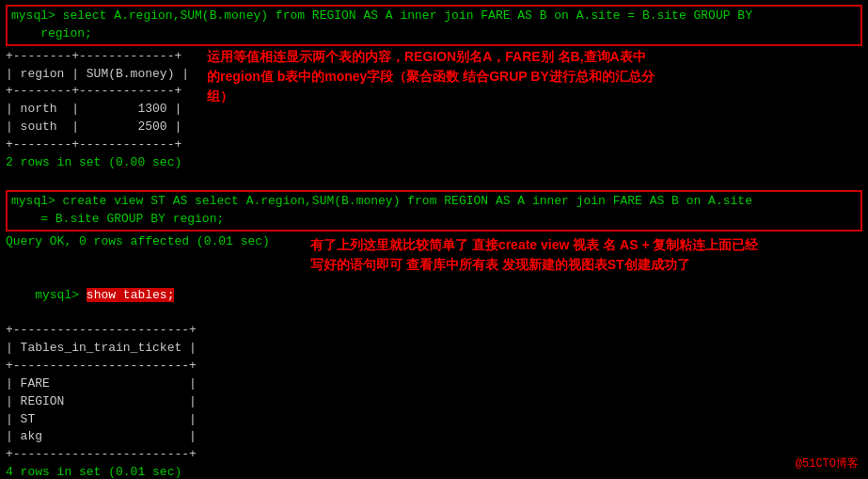 The width and height of the screenshot is (868, 479). Describe the element at coordinates (434, 384) in the screenshot. I see `table1: | FARE |` at that location.